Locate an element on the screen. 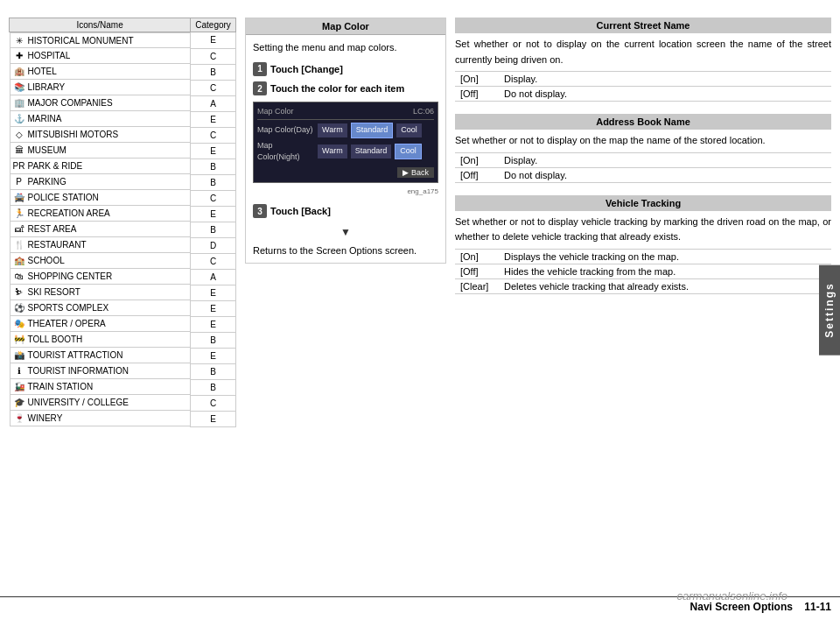  poi-name-cell: 🍷WINERY is located at coordinates (100, 419).